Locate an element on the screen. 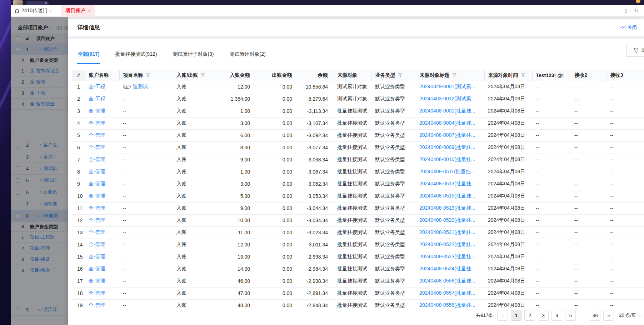 This screenshot has height=325, width=644. page-button-1: 1 is located at coordinates (516, 315).